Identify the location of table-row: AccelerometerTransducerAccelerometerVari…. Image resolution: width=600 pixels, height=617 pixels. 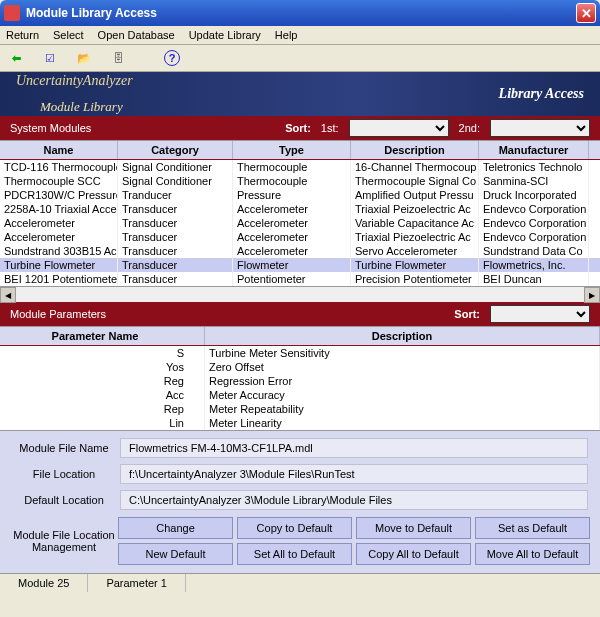
(300, 223).